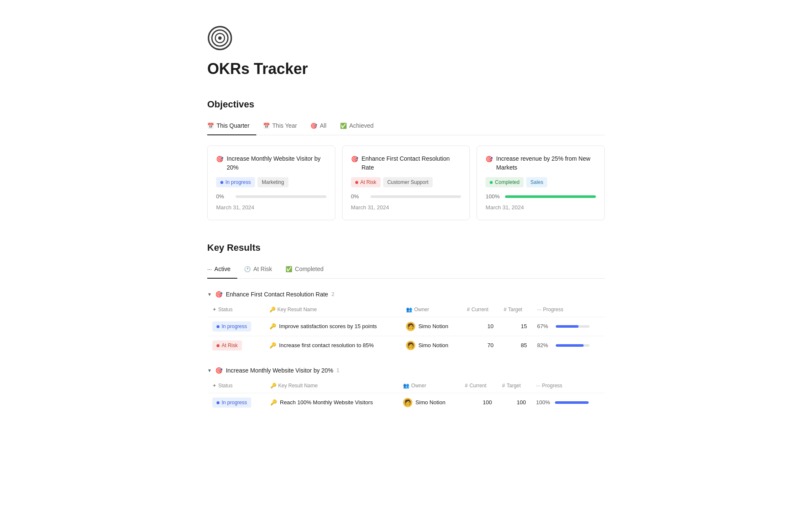  Describe the element at coordinates (406, 310) in the screenshot. I see `kr-table-1-header-row: ✦Status 🔑Key Result Name 👥Owner #Current…` at that location.